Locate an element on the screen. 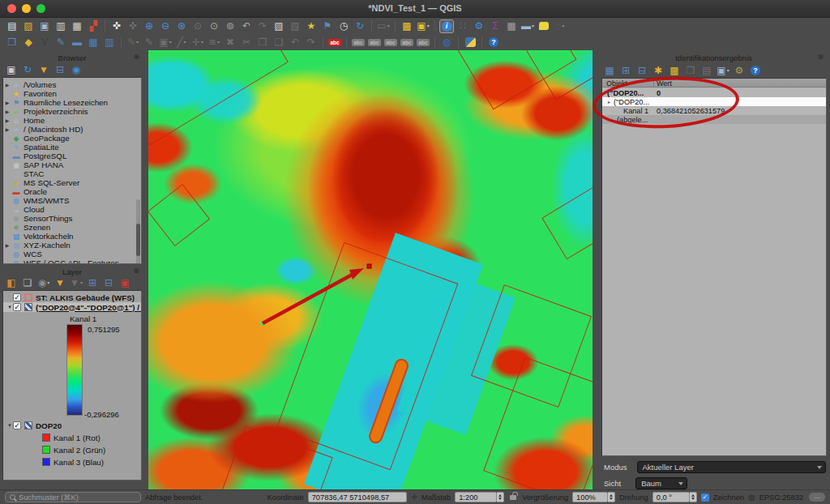  browser-item-wfs: ◍WFS / OGC API - Features is located at coordinates (72, 261).